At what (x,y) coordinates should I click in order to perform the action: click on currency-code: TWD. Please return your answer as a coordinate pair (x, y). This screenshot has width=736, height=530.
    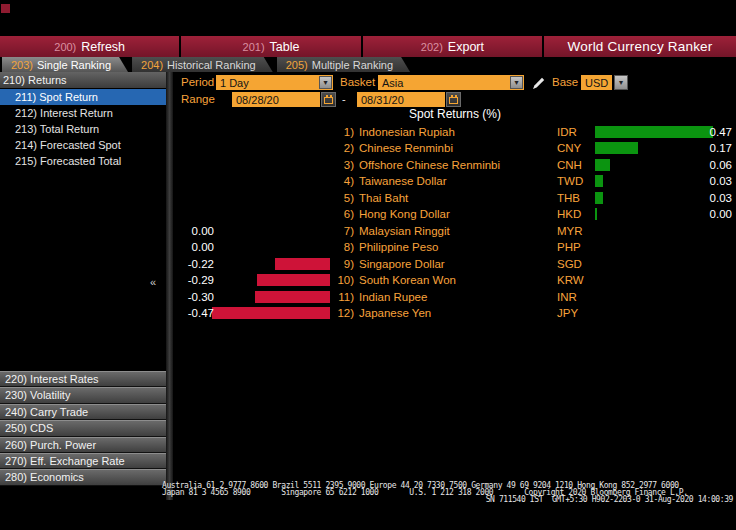
    Looking at the image, I should click on (570, 181).